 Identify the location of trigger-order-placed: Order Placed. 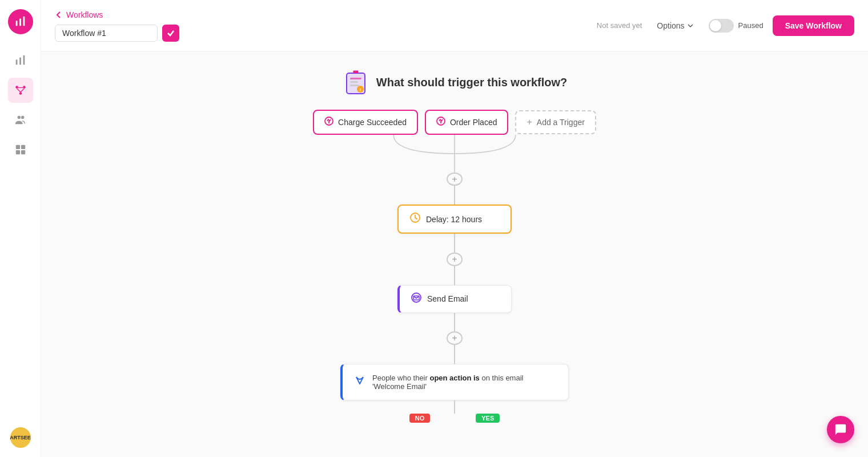
(467, 122).